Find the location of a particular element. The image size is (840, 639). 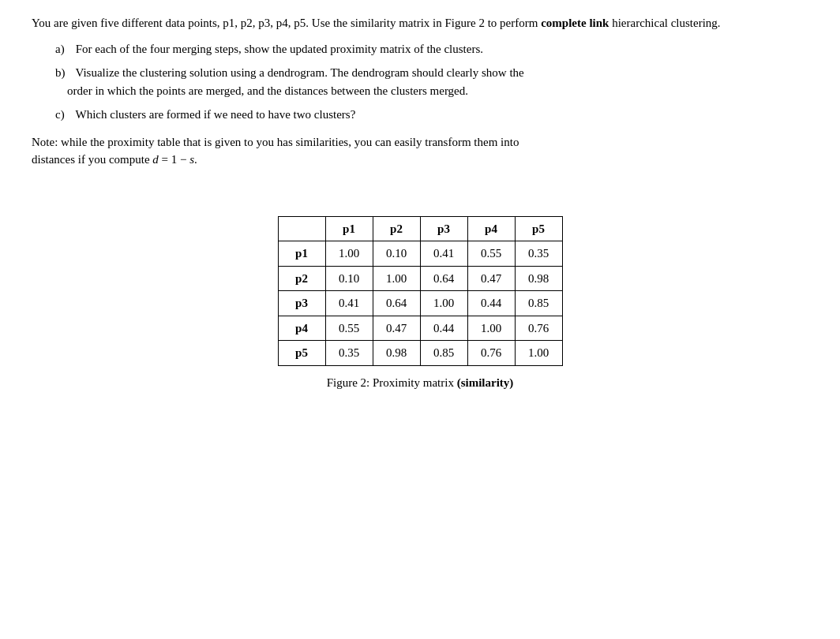

table-cell-p1-p4: 0.55 is located at coordinates (491, 254).